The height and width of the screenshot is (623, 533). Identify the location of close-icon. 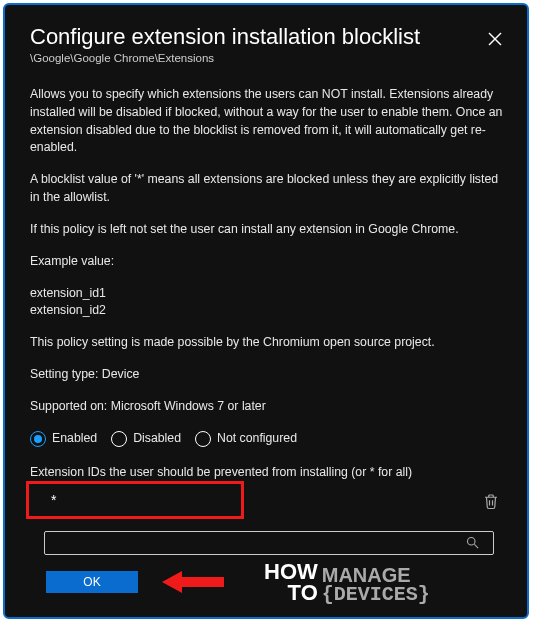
(495, 39).